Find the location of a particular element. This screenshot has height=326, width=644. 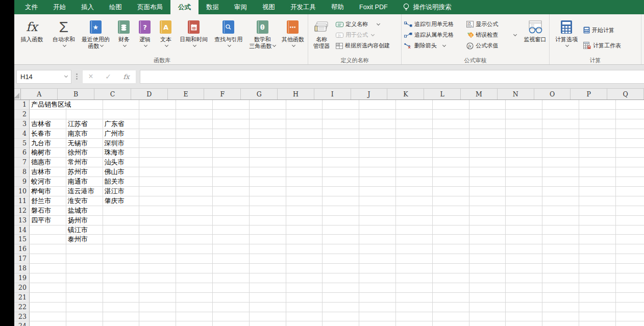

cell-N11 is located at coordinates (524, 201).